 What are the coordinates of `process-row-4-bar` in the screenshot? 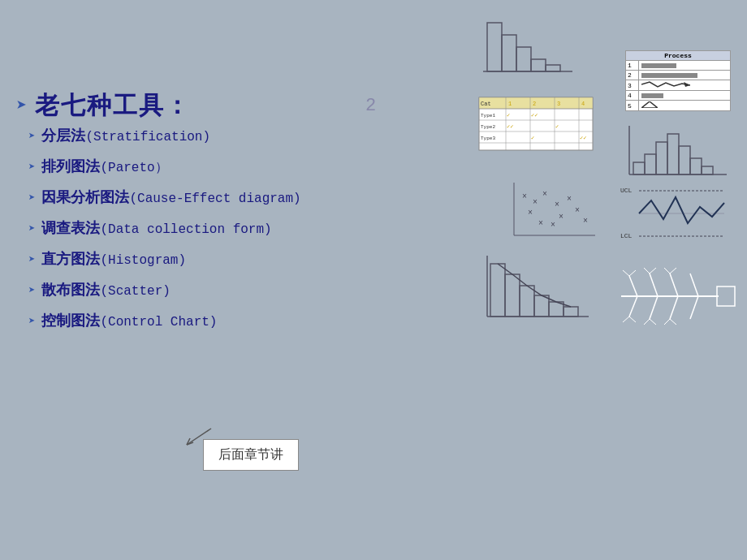 It's located at (685, 96).